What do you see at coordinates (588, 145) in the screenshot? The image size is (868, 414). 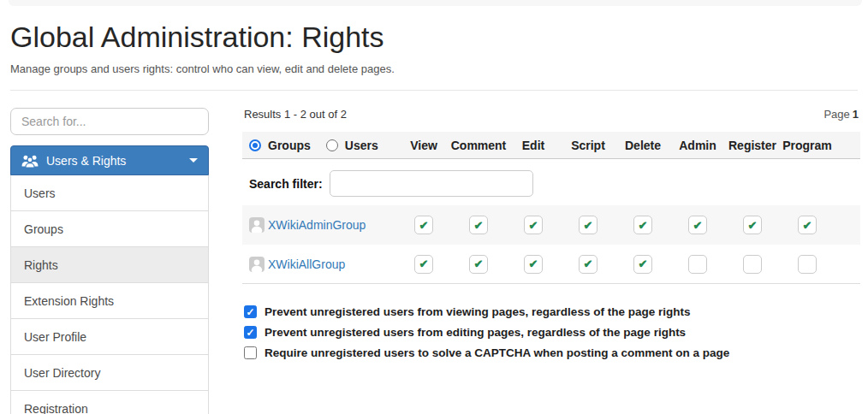 I see `column-header-script: Script` at bounding box center [588, 145].